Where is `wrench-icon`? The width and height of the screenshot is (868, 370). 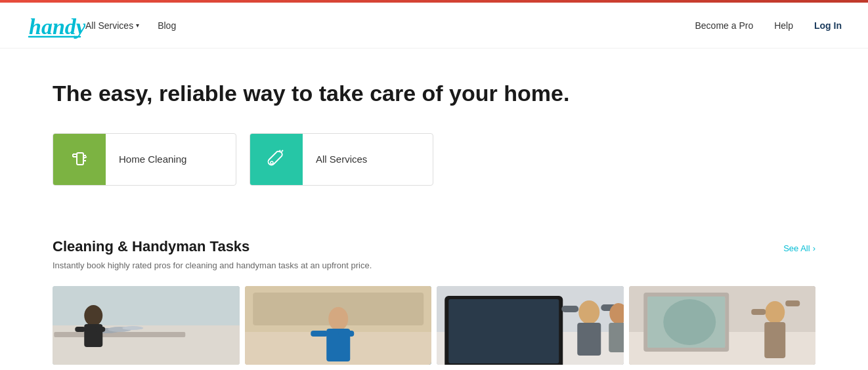 wrench-icon is located at coordinates (276, 159).